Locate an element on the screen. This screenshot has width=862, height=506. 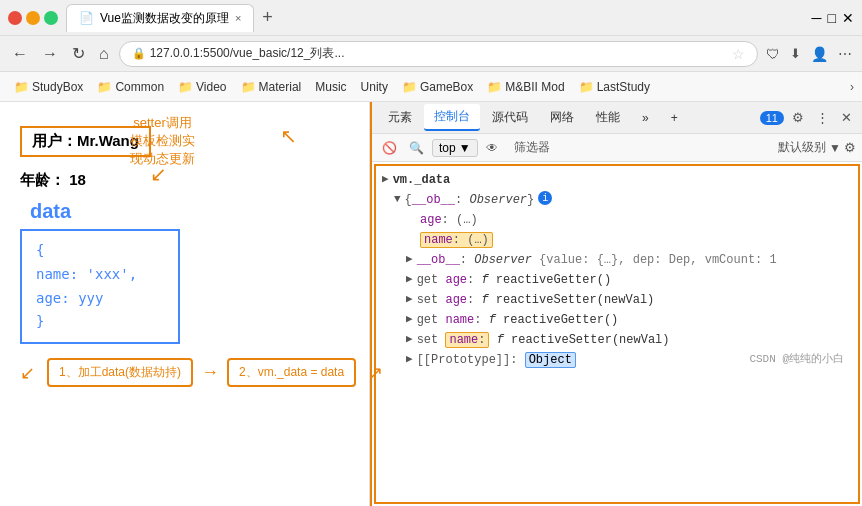
clear-console-button: 🚫 is located at coordinates (390, 148).